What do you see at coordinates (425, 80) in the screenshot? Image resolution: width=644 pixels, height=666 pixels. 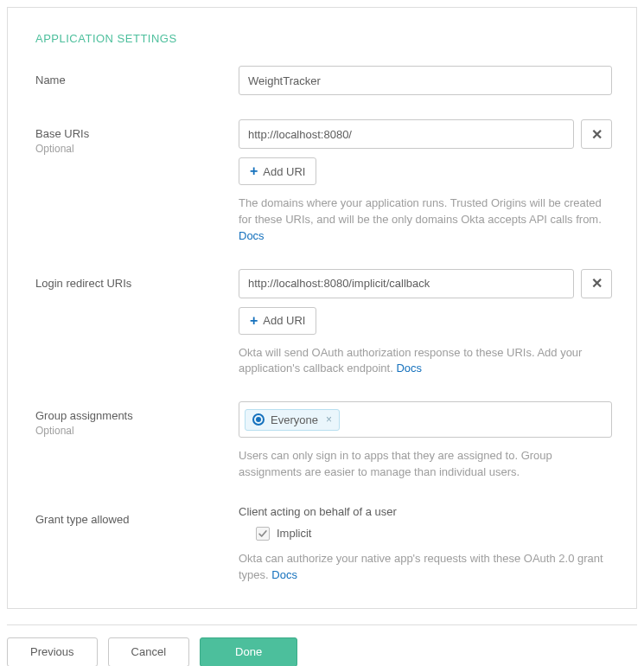 I see `name-input` at bounding box center [425, 80].